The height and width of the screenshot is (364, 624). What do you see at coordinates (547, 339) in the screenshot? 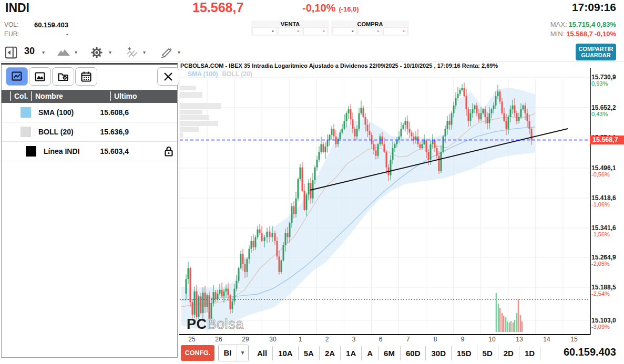
I see `x-axis-label: 14` at bounding box center [547, 339].